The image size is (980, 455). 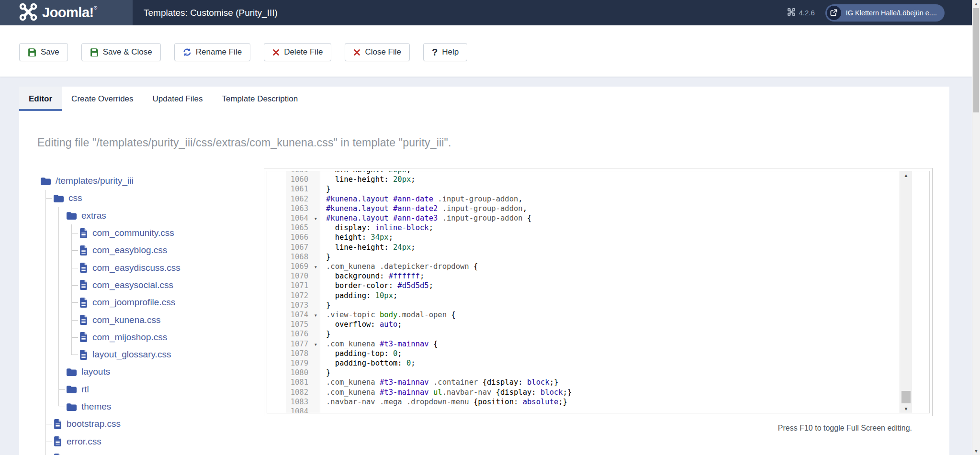 What do you see at coordinates (129, 267) in the screenshot?
I see `tree-item-com_easydiscuss.css: com_easydiscuss.css` at bounding box center [129, 267].